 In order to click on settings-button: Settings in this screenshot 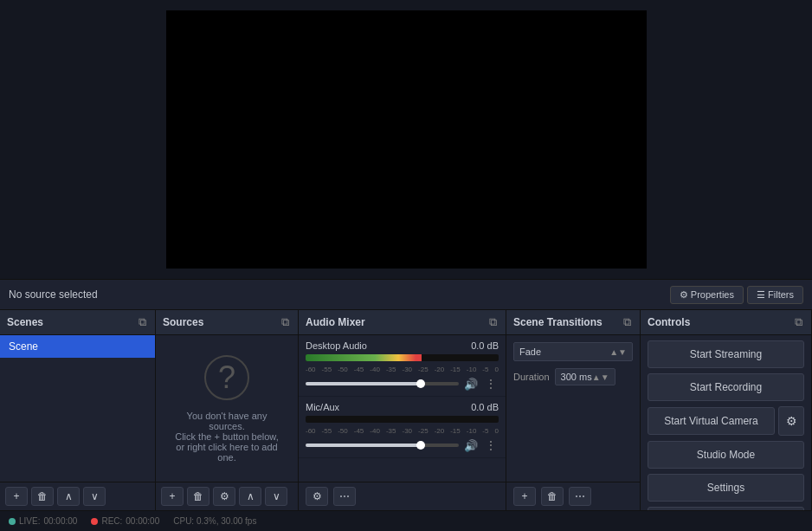, I will do `click(725, 488)`.